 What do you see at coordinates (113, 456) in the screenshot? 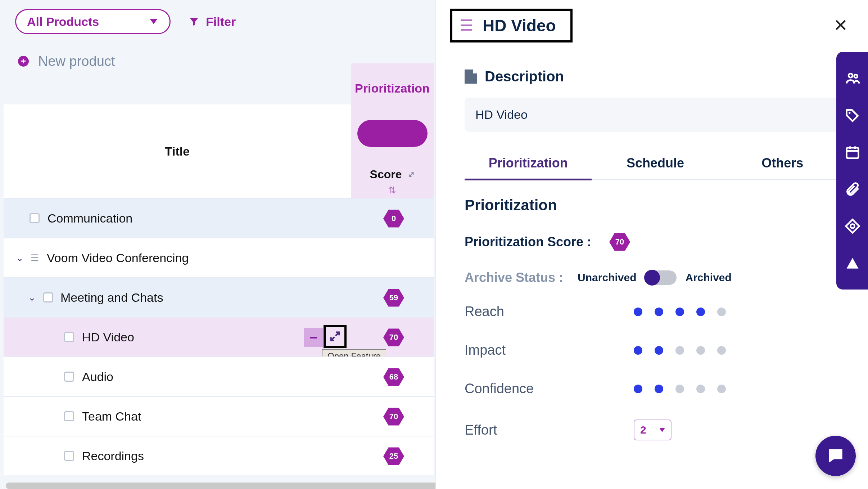
I see `row-title: Recordings` at bounding box center [113, 456].